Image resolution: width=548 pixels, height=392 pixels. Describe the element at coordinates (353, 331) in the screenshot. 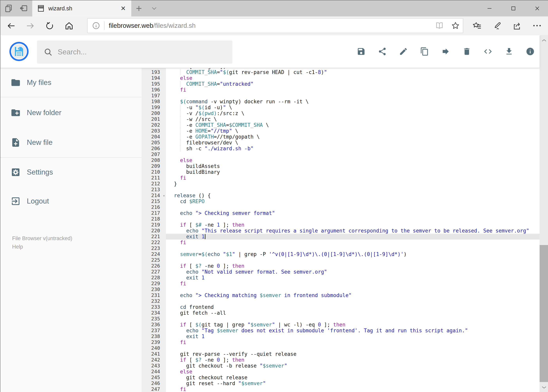

I see `code-text: echo "Tag $semver does not exist in subm…` at that location.